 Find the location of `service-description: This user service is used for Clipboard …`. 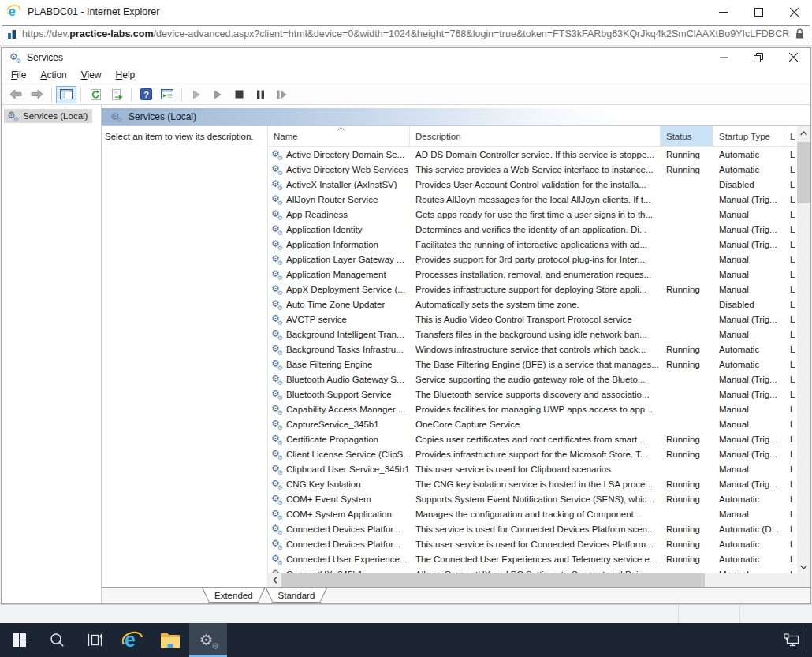

service-description: This user service is used for Clipboard … is located at coordinates (535, 469).